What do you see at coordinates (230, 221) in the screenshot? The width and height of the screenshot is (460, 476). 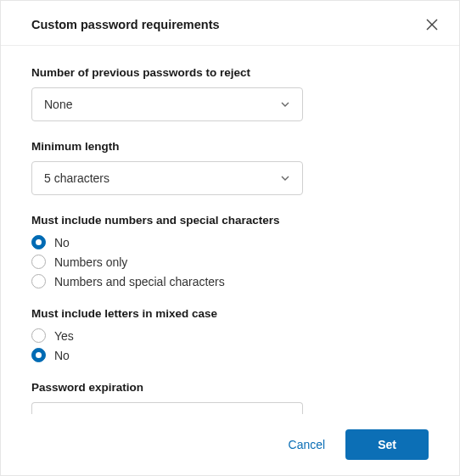 I see `field-label: Must include numbers and special charact…` at bounding box center [230, 221].